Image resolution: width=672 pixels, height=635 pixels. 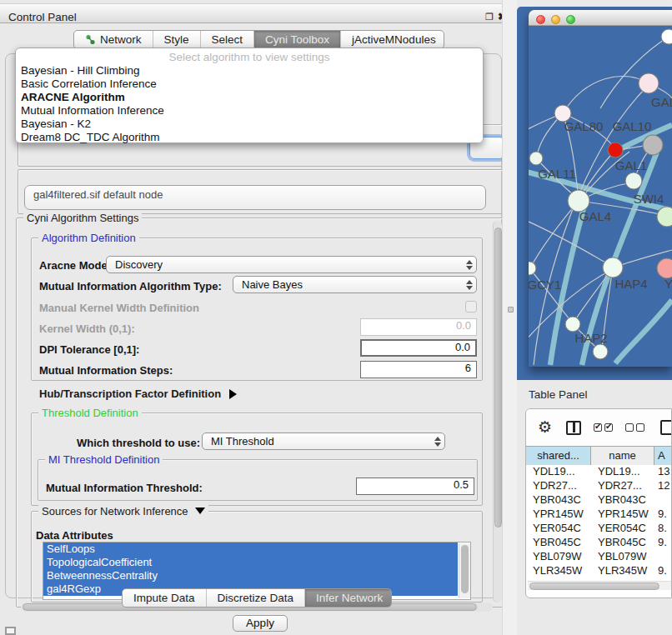 What do you see at coordinates (87, 328) in the screenshot?
I see `kernel-width-label: Kernel Width (0,1):` at bounding box center [87, 328].